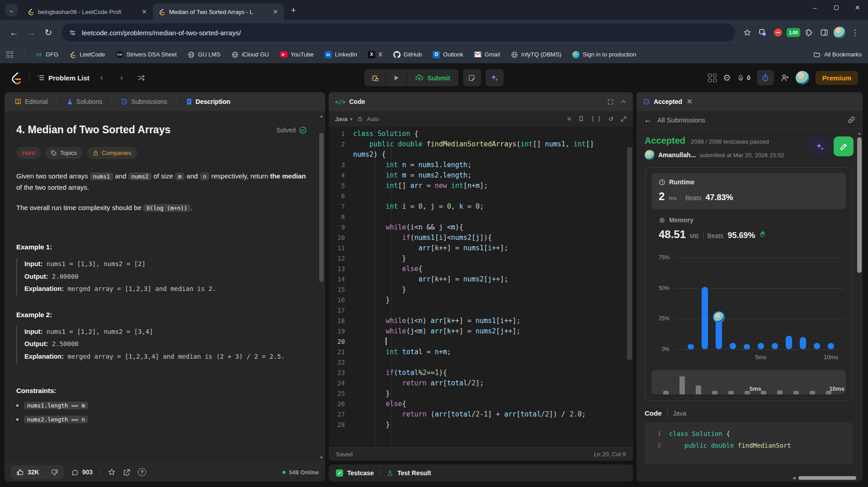  Describe the element at coordinates (596, 119) in the screenshot. I see `braces-icon: { }` at that location.